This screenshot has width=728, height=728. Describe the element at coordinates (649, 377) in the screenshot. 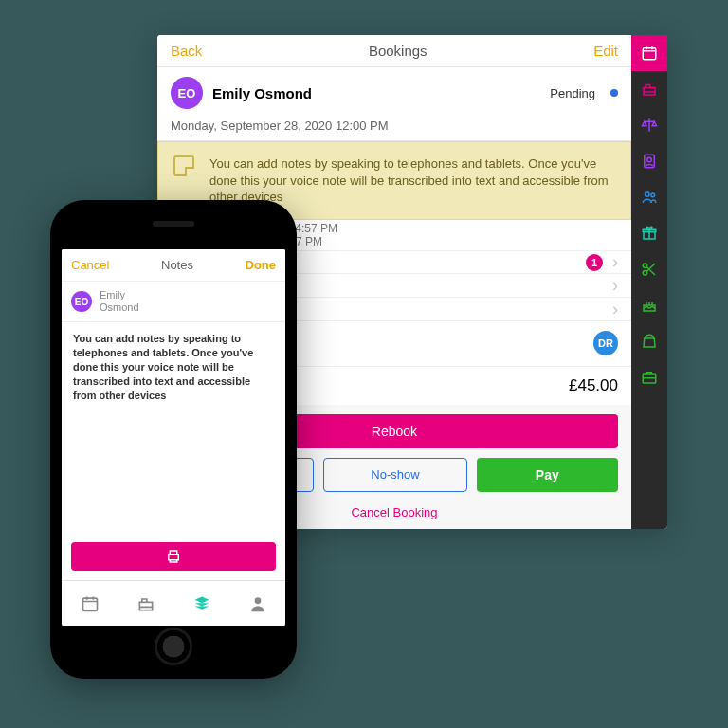

I see `briefcase-icon` at that location.